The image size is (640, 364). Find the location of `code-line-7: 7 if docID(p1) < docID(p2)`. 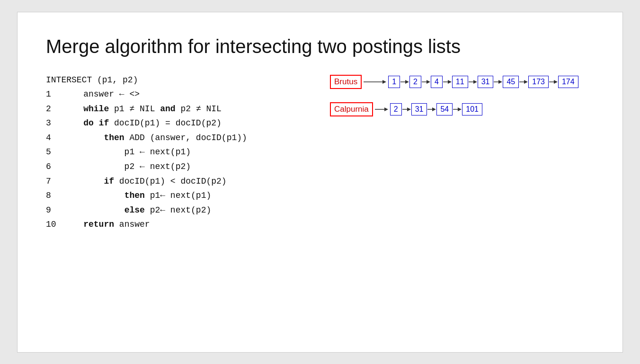

code-line-7: 7 if docID(p1) < docID(p2) is located at coordinates (169, 182).